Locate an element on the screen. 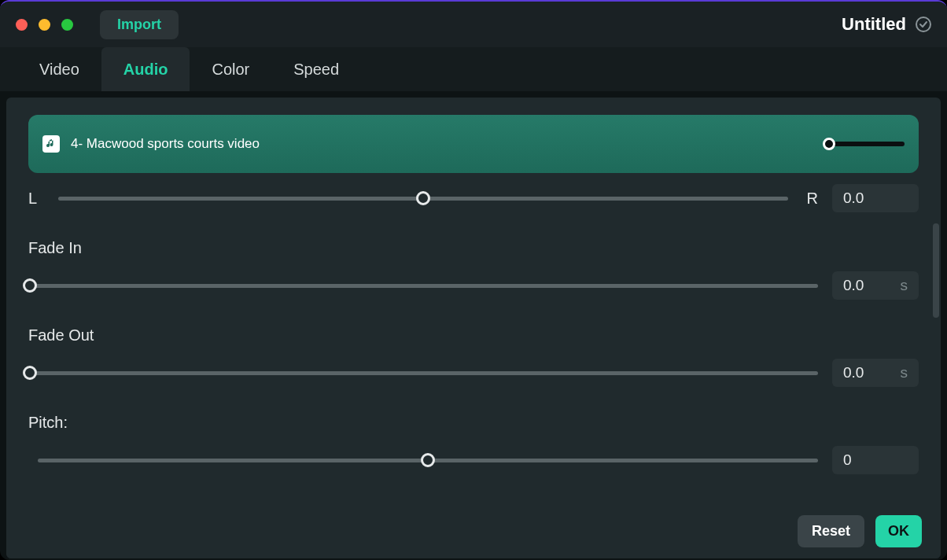 Image resolution: width=947 pixels, height=560 pixels. balance-left-label: L is located at coordinates (36, 198).